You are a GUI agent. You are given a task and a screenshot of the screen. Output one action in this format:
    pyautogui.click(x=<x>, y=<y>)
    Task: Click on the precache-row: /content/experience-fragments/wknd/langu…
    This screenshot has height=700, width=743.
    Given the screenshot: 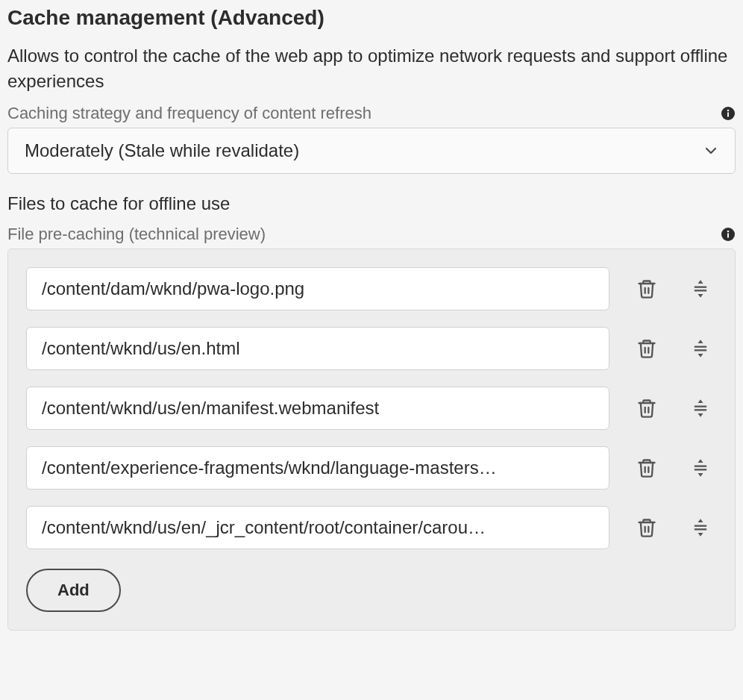 What is the action you would take?
    pyautogui.click(x=372, y=468)
    